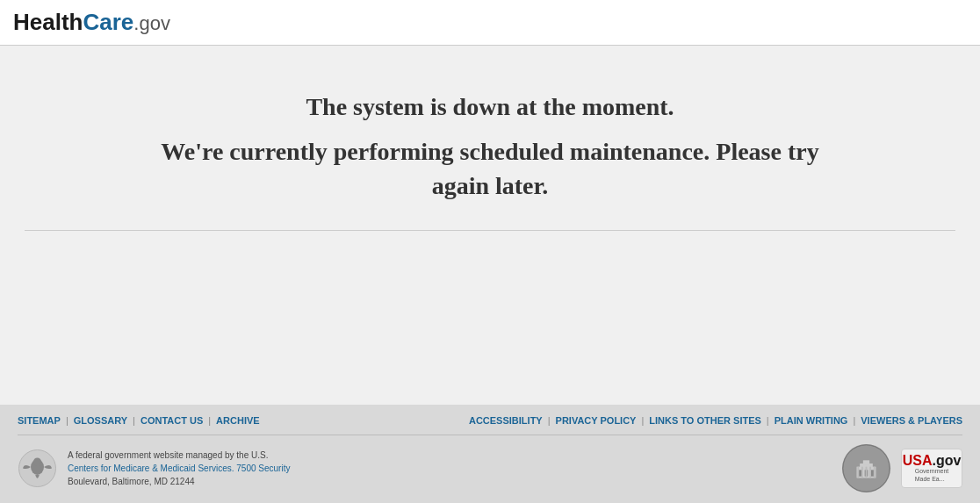 The image size is (980, 503). Describe the element at coordinates (152, 23) in the screenshot. I see `logo-gov-word: .gov` at that location.